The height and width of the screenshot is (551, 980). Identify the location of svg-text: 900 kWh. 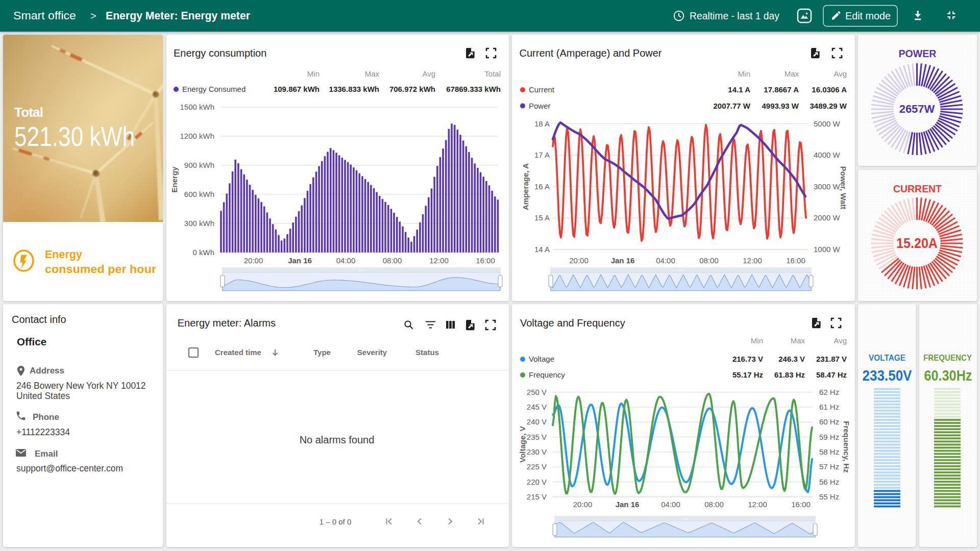
(199, 165).